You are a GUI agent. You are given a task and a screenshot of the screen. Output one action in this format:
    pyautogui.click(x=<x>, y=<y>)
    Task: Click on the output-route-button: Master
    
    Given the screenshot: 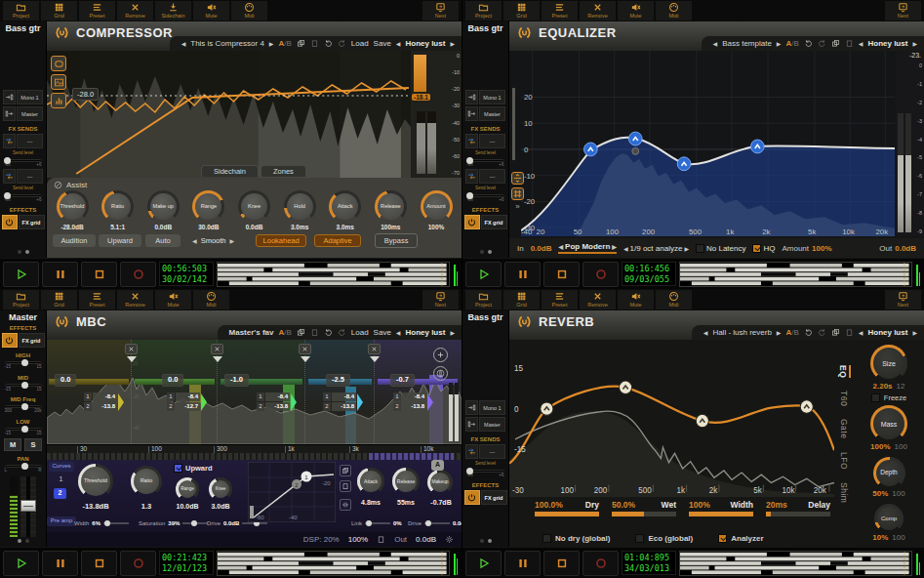 What is the action you would take?
    pyautogui.click(x=29, y=113)
    